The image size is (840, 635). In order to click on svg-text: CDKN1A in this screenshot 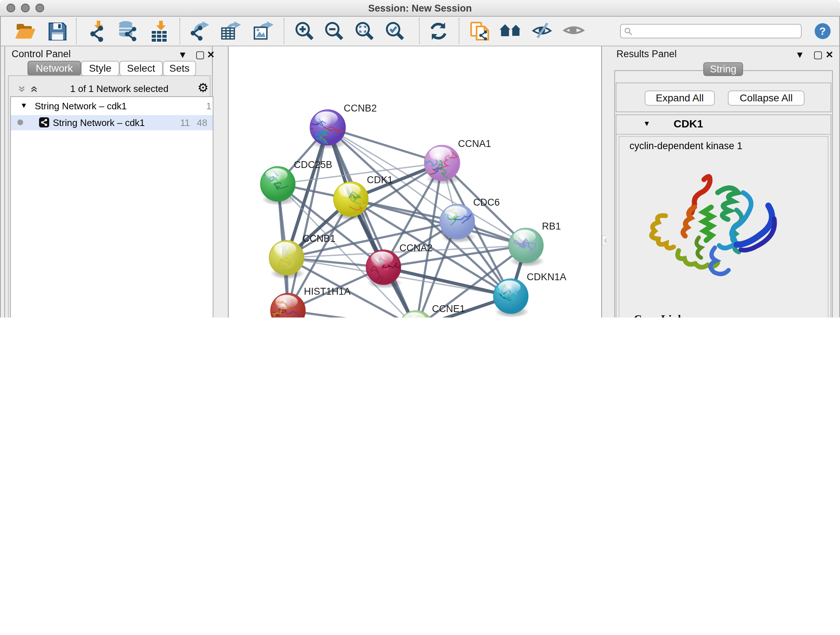, I will do `click(547, 277)`.